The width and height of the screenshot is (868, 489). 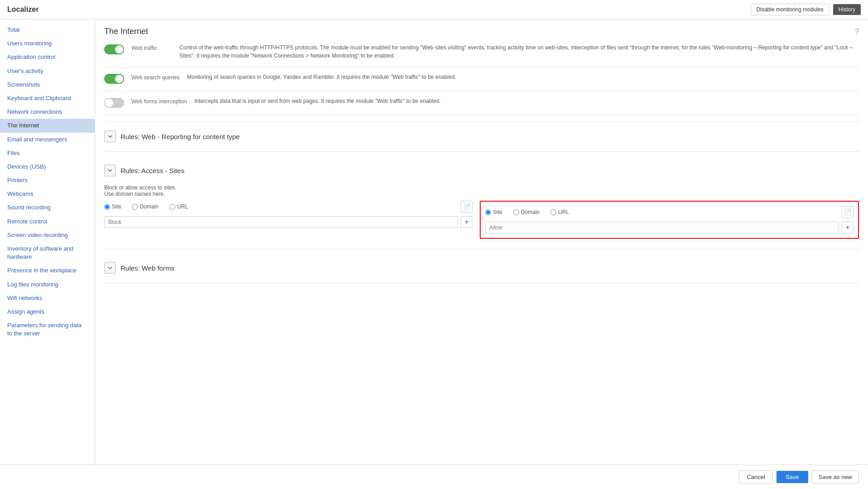 I want to click on sidebar-item-email-messengers: Email and messengers, so click(x=47, y=140).